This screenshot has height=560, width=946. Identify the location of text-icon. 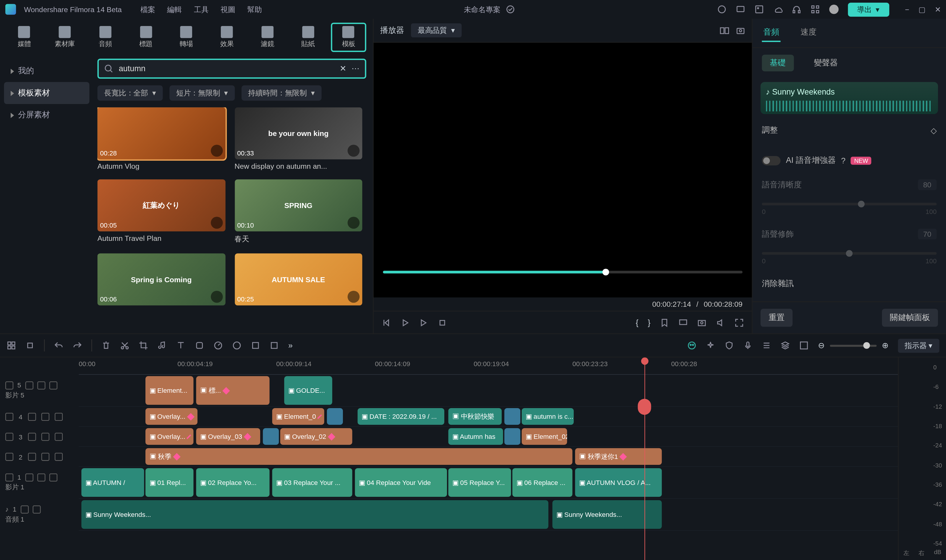
(181, 346).